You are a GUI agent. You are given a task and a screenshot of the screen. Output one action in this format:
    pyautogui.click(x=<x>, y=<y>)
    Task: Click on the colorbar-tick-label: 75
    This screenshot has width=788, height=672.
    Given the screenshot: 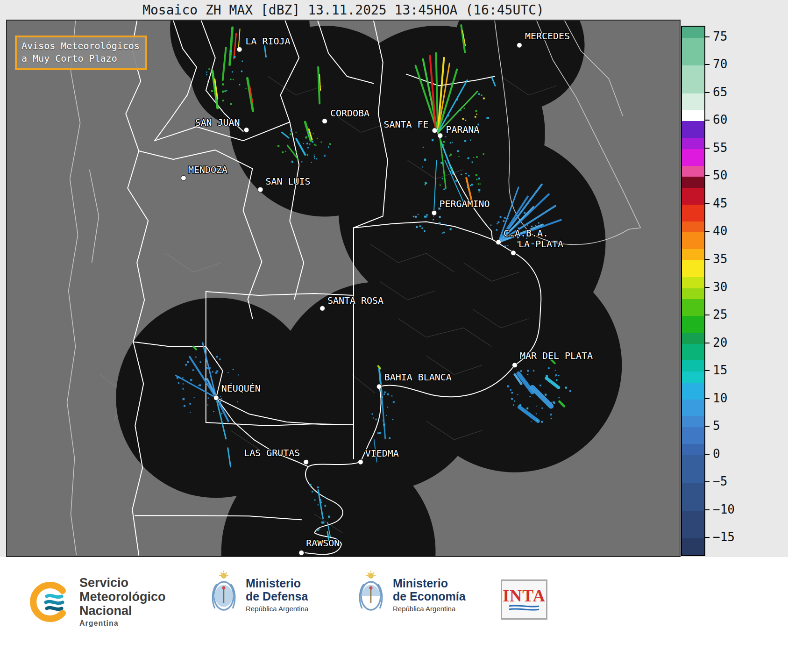 What is the action you would take?
    pyautogui.click(x=720, y=36)
    